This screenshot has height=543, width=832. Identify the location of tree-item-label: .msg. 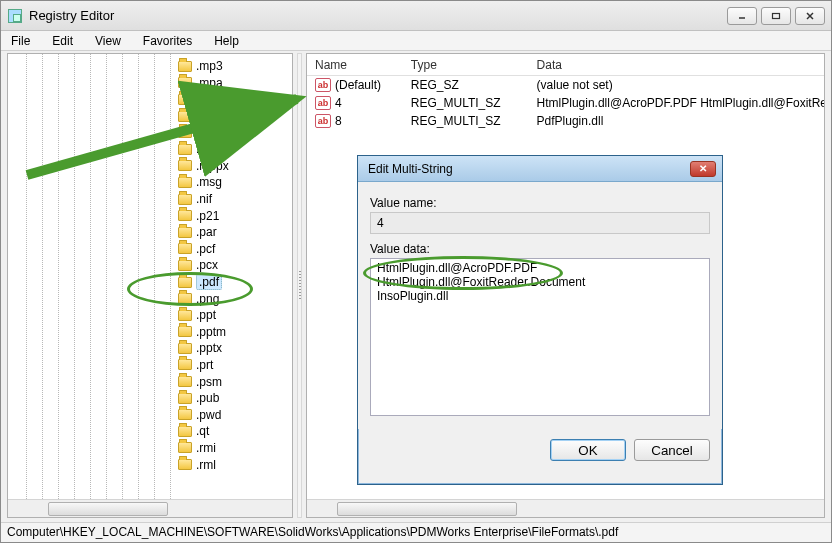
(209, 182).